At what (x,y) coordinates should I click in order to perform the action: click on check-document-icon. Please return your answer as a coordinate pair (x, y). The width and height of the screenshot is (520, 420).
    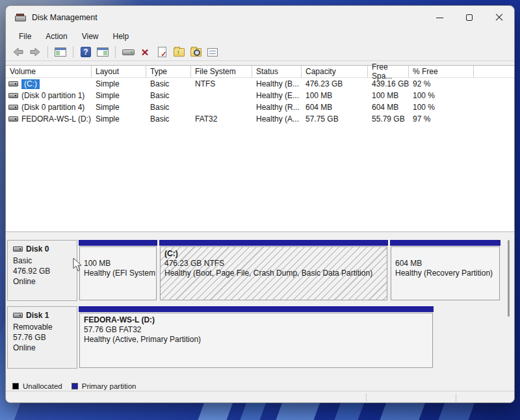
    Looking at the image, I should click on (162, 52).